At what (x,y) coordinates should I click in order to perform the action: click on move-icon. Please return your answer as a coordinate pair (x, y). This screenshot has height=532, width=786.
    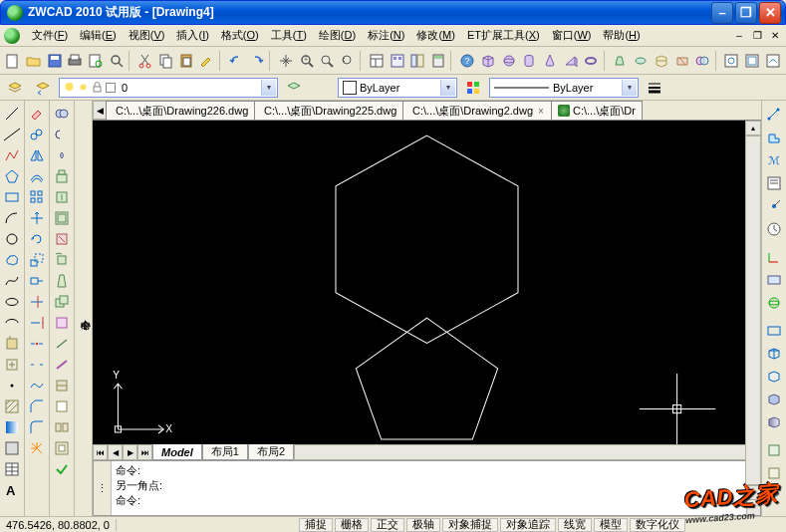
    Looking at the image, I should click on (37, 218).